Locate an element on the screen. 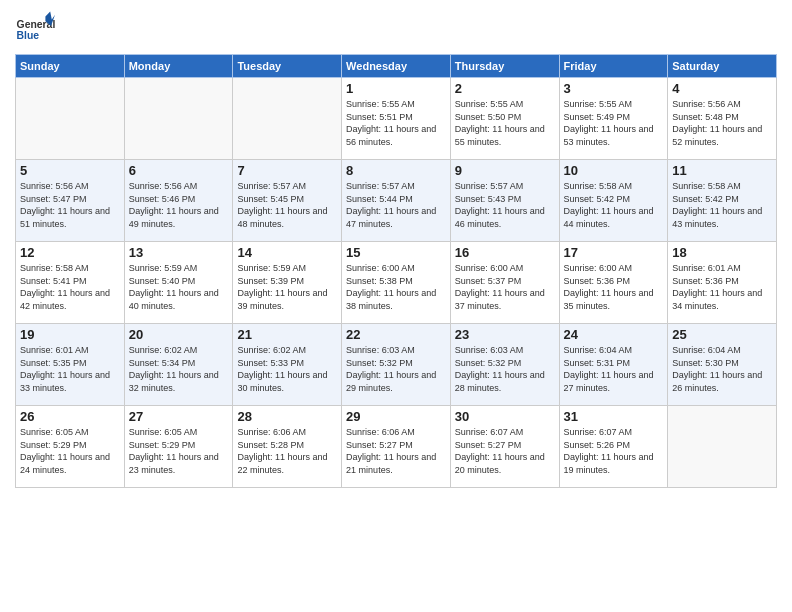 The height and width of the screenshot is (612, 792). day-info: Sunrise: 6:01 AMSunset: 5:36 PMDaylight:… is located at coordinates (722, 287).